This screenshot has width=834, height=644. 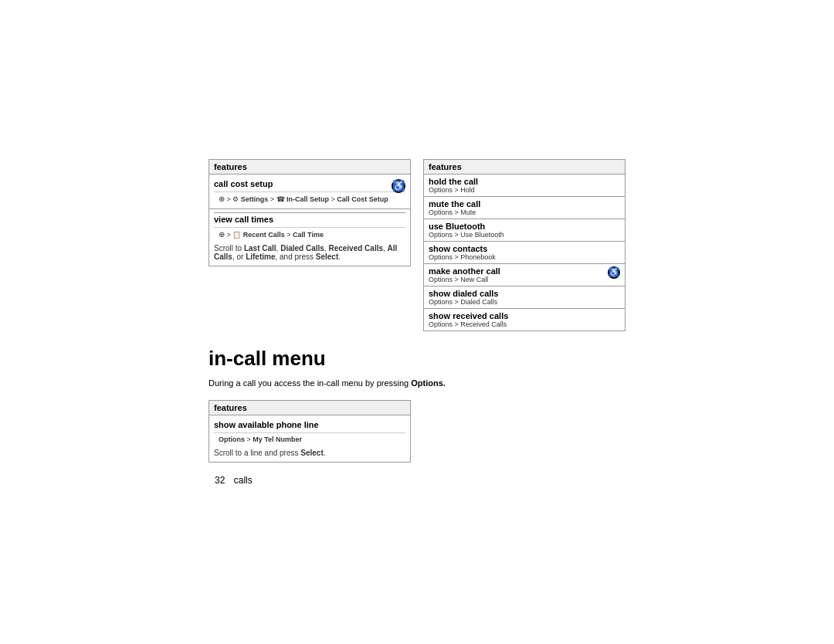 What do you see at coordinates (525, 320) in the screenshot?
I see `table-row: show received calls Options > Received C…` at bounding box center [525, 320].